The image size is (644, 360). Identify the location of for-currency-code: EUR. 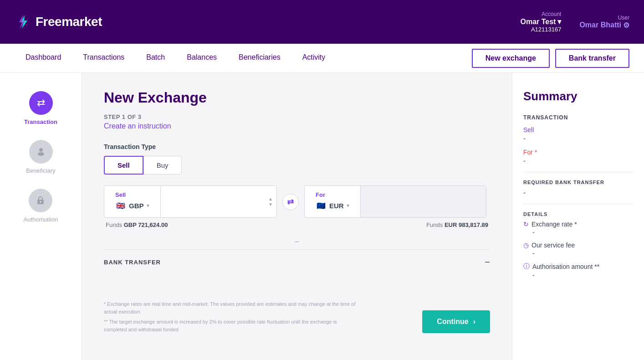
(337, 206).